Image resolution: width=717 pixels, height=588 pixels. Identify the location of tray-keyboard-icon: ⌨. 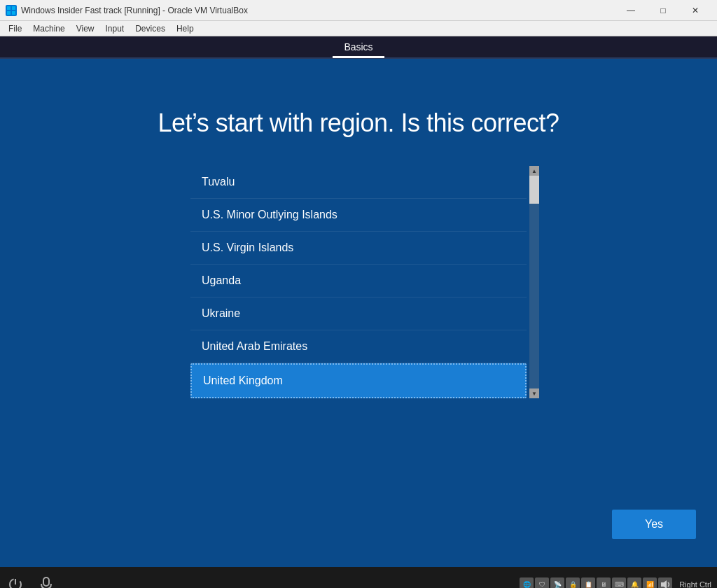
(619, 582).